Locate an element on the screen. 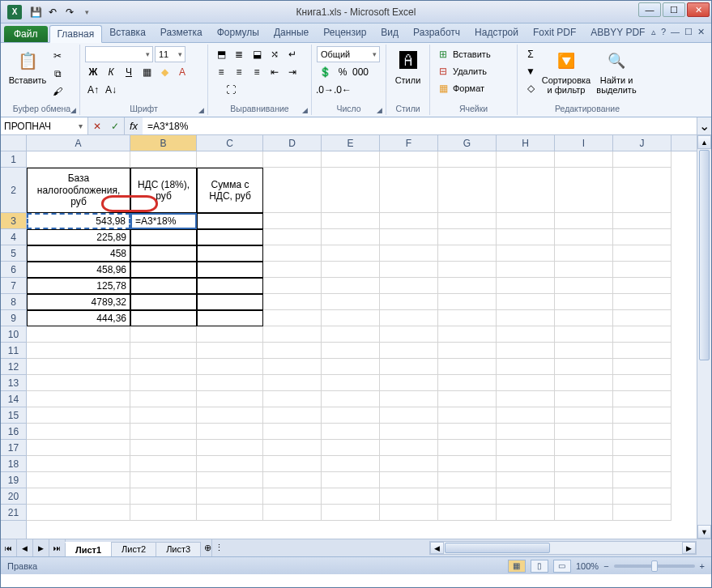 The width and height of the screenshot is (712, 588). col-header-J: J is located at coordinates (642, 143).